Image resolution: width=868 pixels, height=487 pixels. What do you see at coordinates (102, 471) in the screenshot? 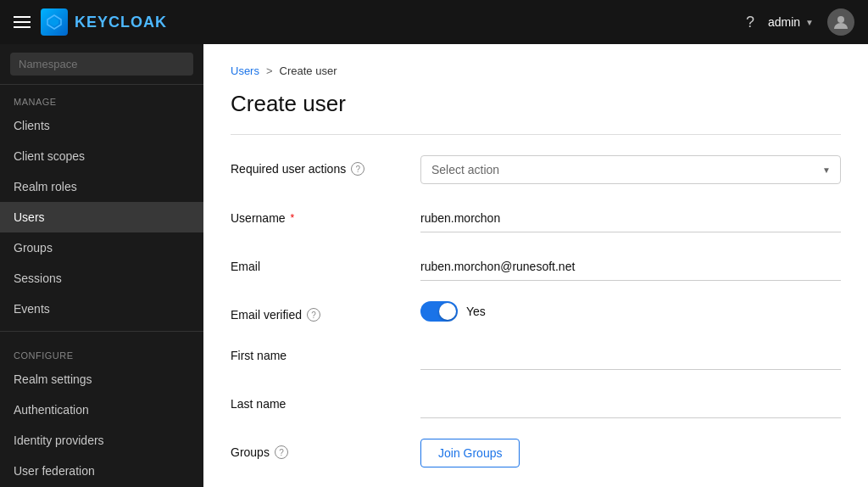
I see `sidebar-item-user-federation: User federation` at bounding box center [102, 471].